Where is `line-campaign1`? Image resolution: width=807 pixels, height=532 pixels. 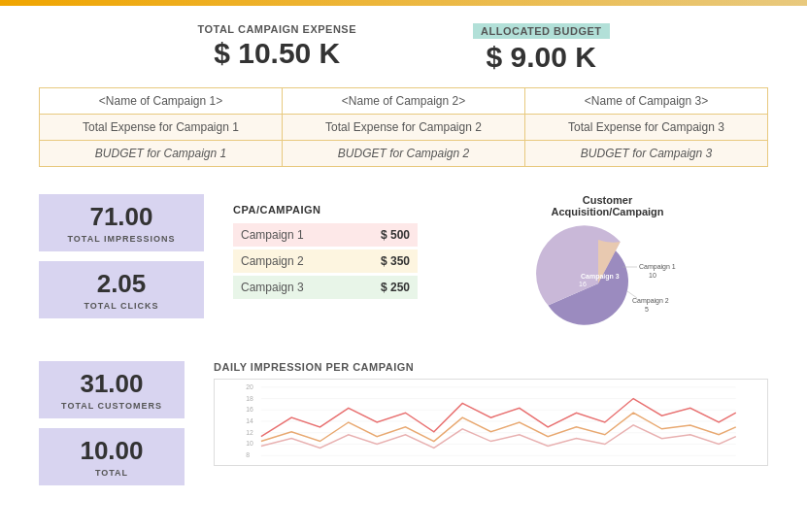 line-campaign1 is located at coordinates (499, 417).